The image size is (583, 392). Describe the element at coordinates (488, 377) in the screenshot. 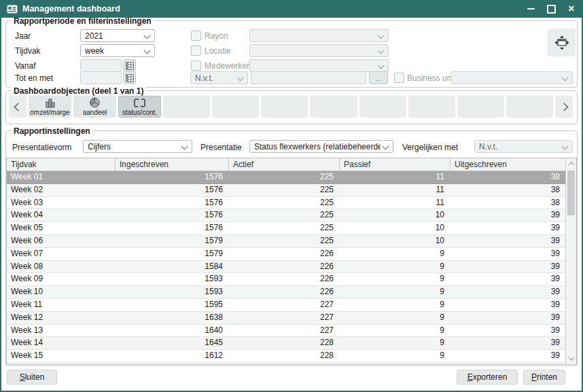

I see `exporteren-button-label: Exporteren` at that location.